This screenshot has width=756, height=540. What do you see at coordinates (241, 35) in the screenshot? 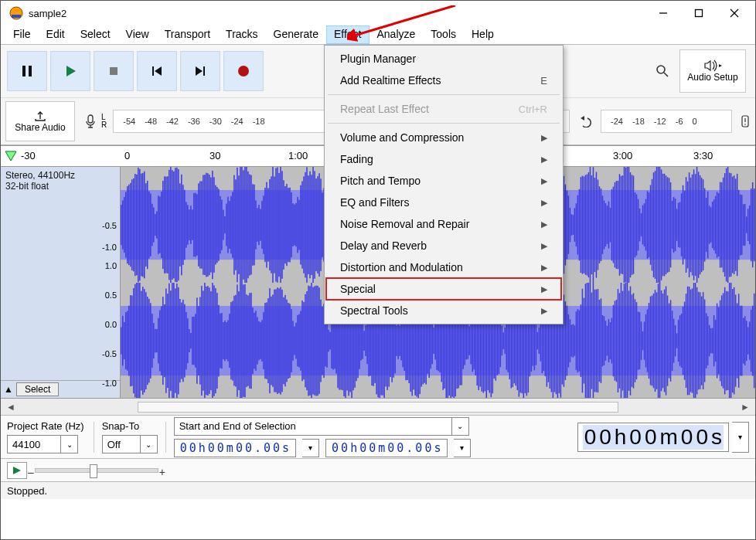
I see `menu-tracks: Tracks` at bounding box center [241, 35].